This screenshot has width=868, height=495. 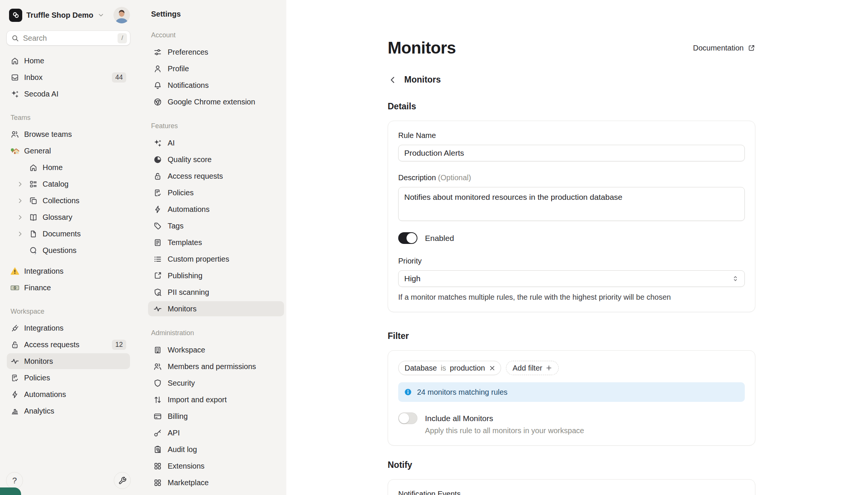 I want to click on sidebar-item: Documents, so click(x=69, y=234).